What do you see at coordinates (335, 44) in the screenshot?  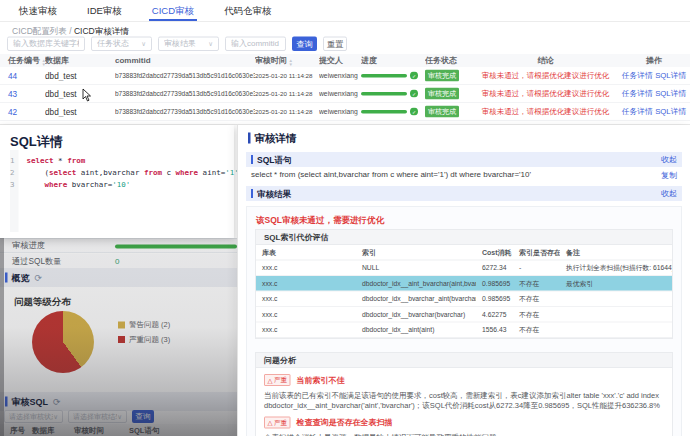 I see `reset-button: 重置` at bounding box center [335, 44].